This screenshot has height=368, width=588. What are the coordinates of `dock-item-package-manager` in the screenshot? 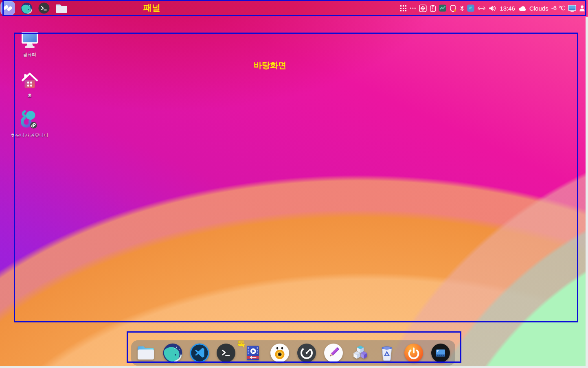 It's located at (360, 353).